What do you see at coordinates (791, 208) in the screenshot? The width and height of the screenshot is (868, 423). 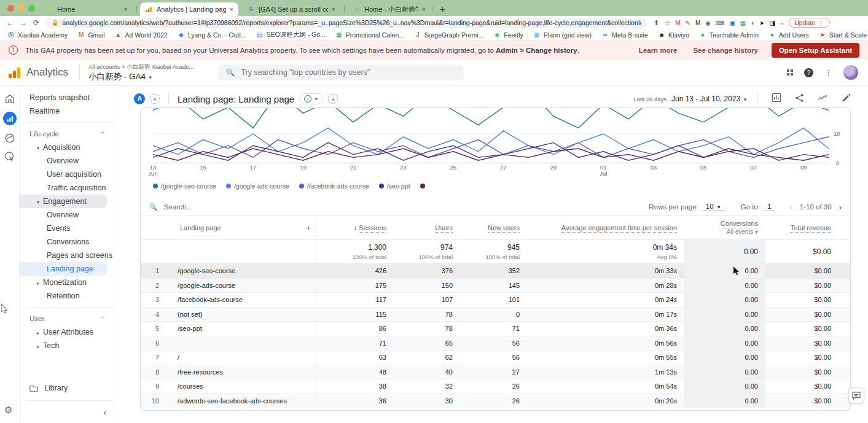 I see `prev-page-icon: ‹` at bounding box center [791, 208].